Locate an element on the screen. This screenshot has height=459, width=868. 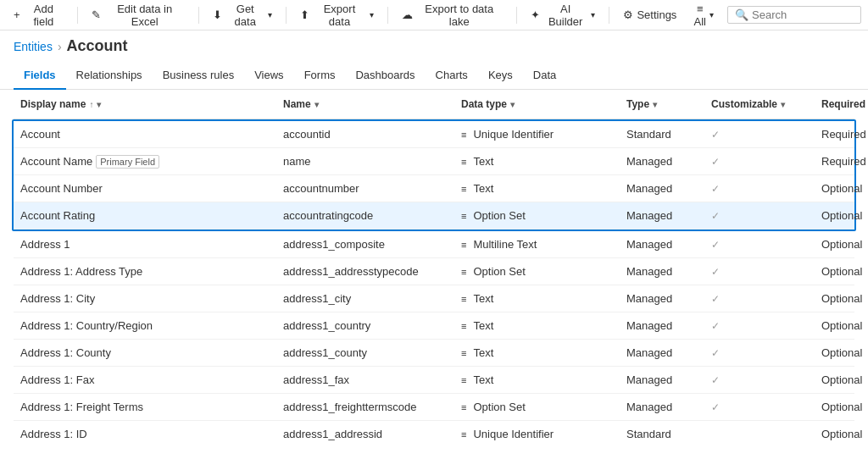
td-name: address1_county is located at coordinates (365, 352).